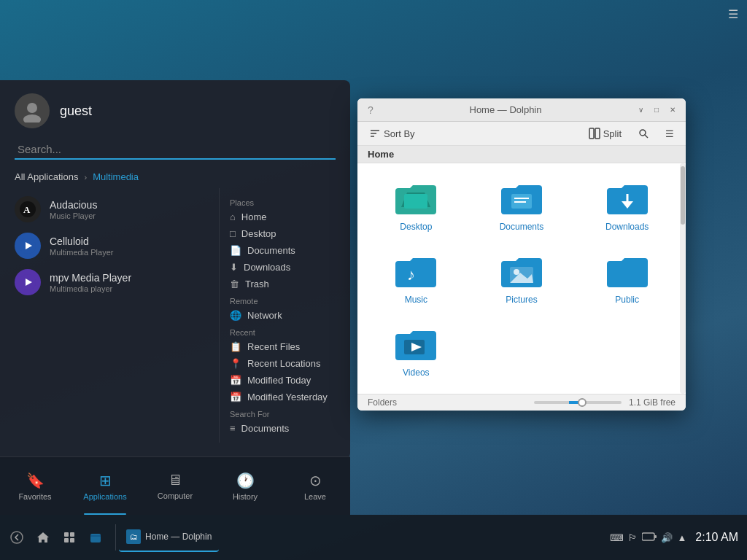 The width and height of the screenshot is (747, 560). What do you see at coordinates (35, 486) in the screenshot?
I see `nav-favorites: 🔖 Favorites` at bounding box center [35, 486].